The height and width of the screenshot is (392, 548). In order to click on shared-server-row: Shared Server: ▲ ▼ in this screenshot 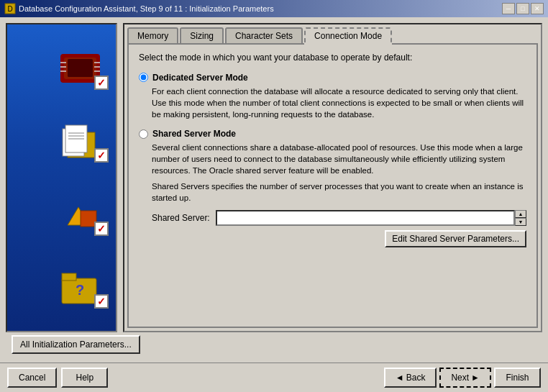, I will do `click(339, 218)`.